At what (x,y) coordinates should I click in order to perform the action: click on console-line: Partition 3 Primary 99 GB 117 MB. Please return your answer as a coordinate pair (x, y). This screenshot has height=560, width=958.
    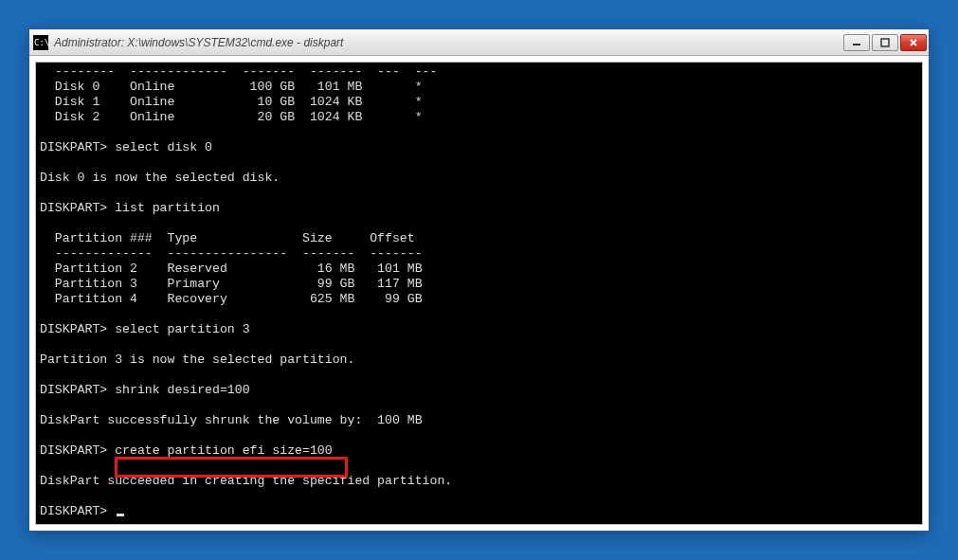
    Looking at the image, I should click on (479, 284).